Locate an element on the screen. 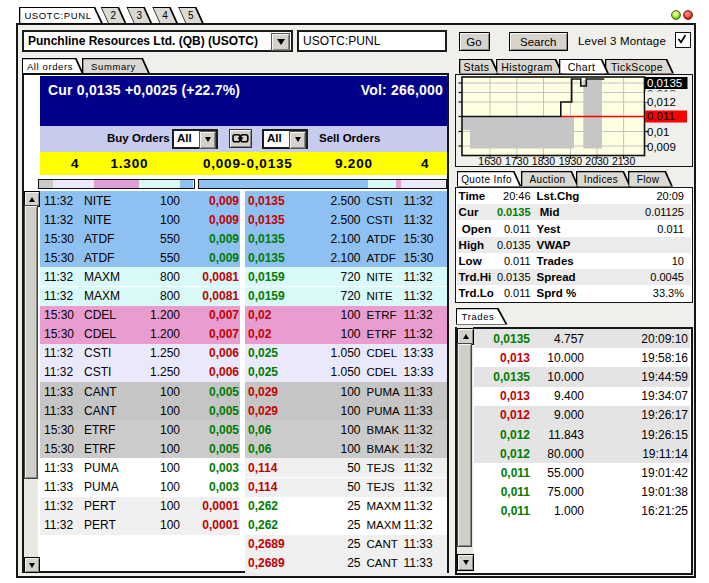 This screenshot has height=583, width=709. svg-text: 0,011 is located at coordinates (661, 116).